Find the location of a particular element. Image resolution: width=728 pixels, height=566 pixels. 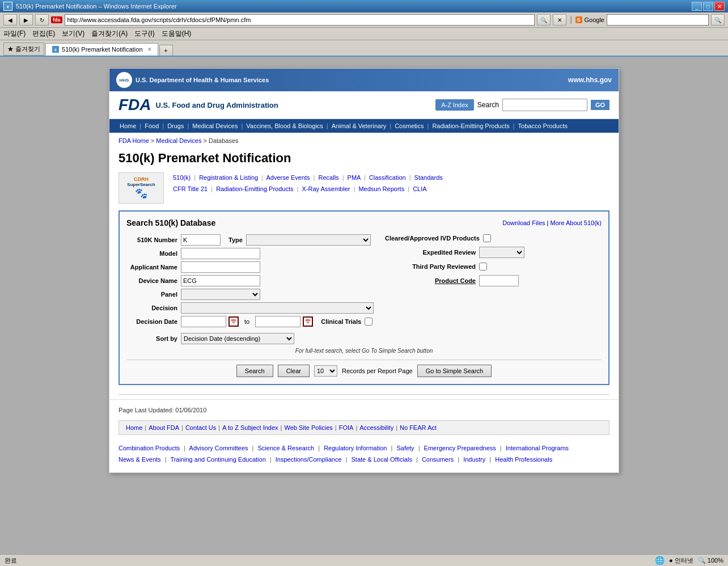

input-date-from is located at coordinates (204, 322).